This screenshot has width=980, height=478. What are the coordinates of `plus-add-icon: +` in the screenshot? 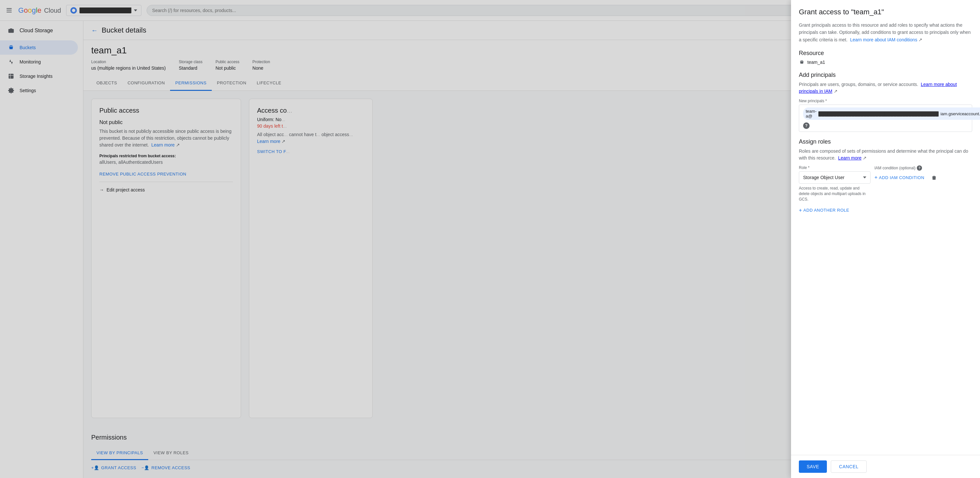 It's located at (800, 210).